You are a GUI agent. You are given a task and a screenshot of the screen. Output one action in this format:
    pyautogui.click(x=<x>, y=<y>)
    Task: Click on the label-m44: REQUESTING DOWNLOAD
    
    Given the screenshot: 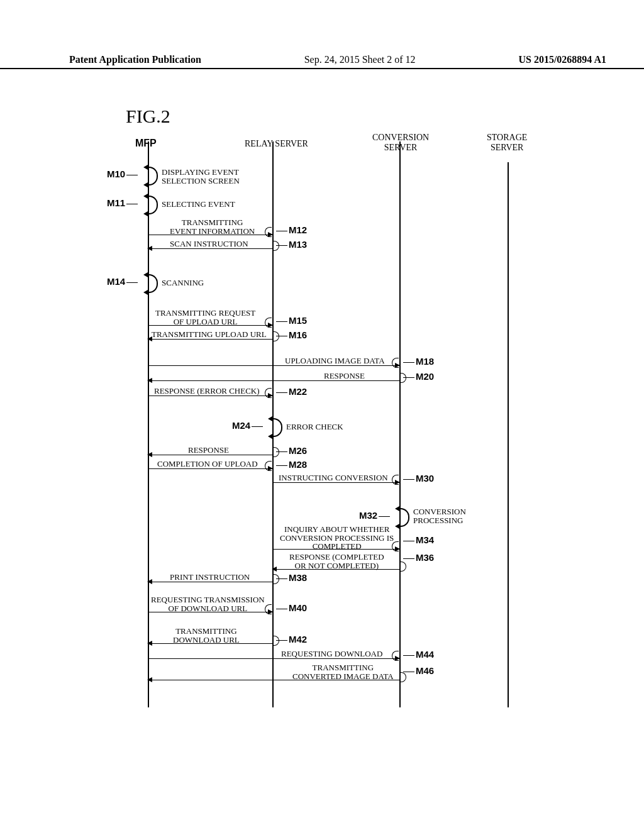 What is the action you would take?
    pyautogui.click(x=332, y=654)
    